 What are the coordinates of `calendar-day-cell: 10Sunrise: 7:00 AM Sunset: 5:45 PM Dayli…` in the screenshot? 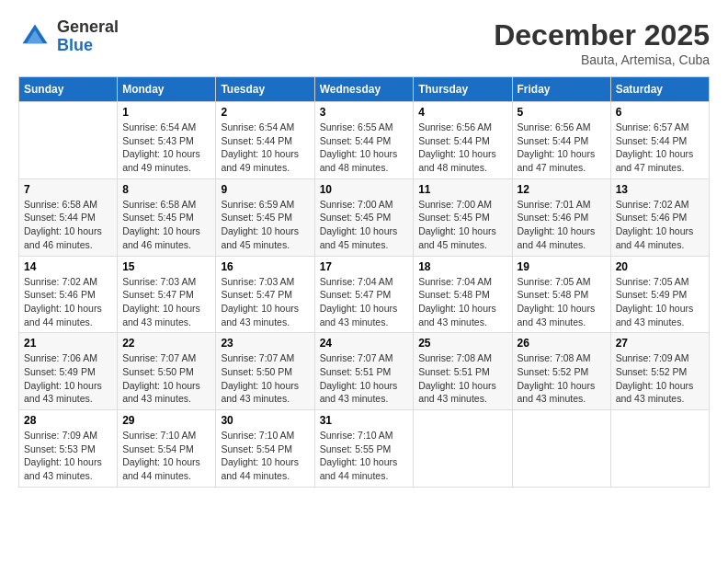 It's located at (364, 217).